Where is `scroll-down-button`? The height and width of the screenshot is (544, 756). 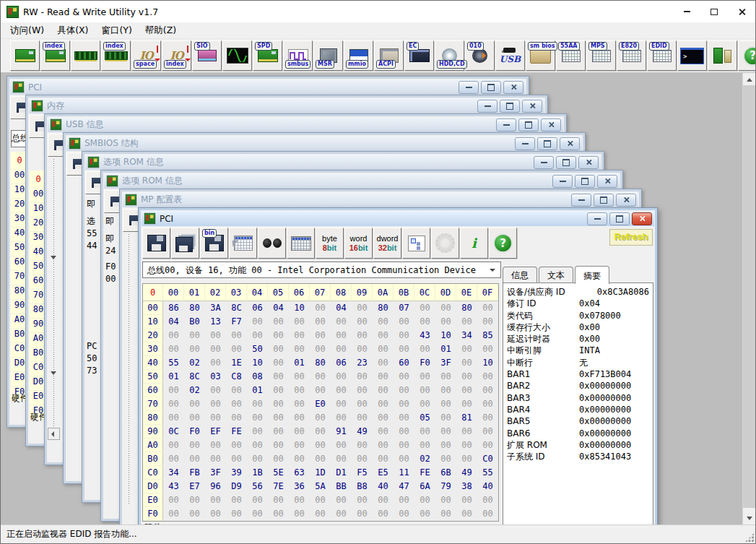
scroll-down-button is located at coordinates (750, 519).